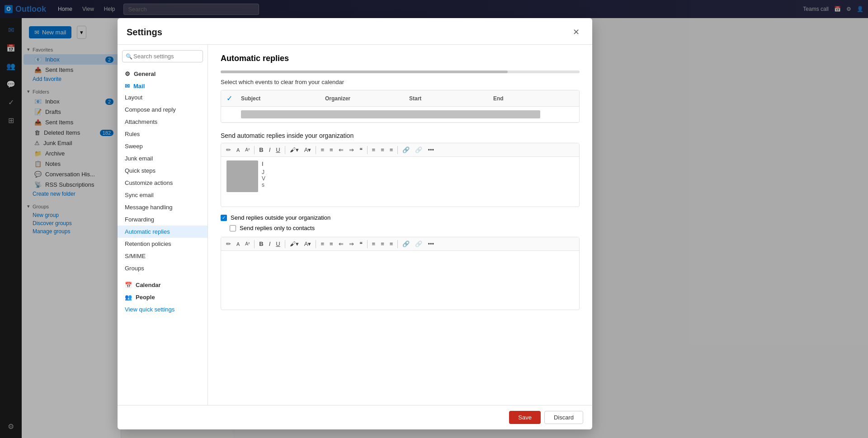  What do you see at coordinates (163, 268) in the screenshot?
I see `settings-nav-groups: Groups` at bounding box center [163, 268].